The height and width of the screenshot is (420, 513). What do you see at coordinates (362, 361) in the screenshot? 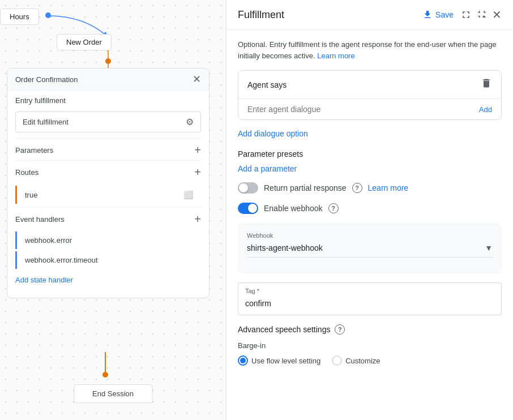
I see `radio-customize-label: Customize` at bounding box center [362, 361].